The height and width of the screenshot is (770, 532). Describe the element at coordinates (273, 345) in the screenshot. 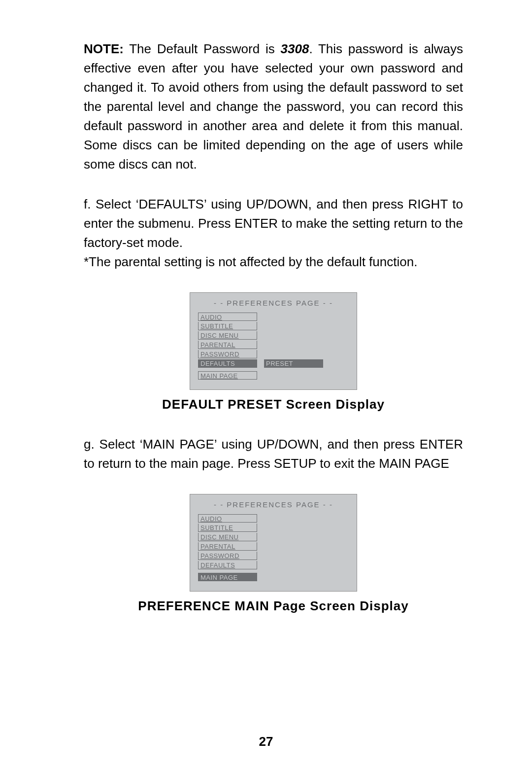

I see `osd1-menu: AUDIOSUBTITLEDISC MENUPARENTALPASSWORDDE…` at that location.